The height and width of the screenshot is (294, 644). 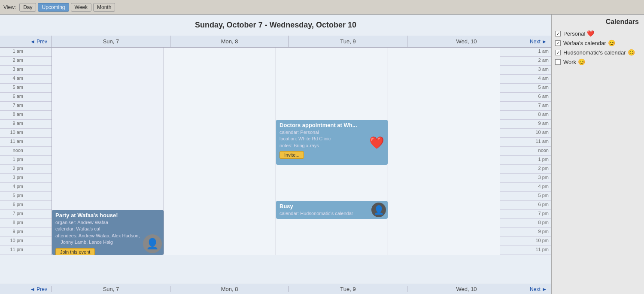 I want to click on view-upcoming-button: Upcoming, so click(x=53, y=7).